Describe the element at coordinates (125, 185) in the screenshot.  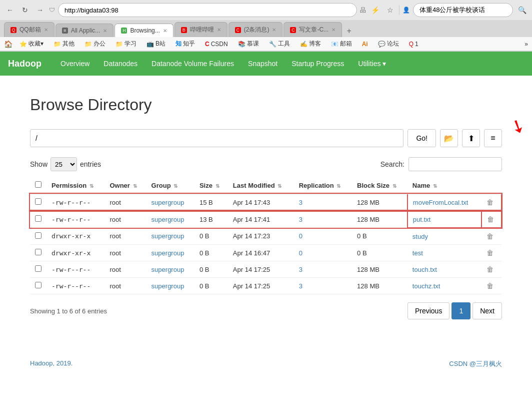
I see `header-owner: Owner ⇅` at that location.